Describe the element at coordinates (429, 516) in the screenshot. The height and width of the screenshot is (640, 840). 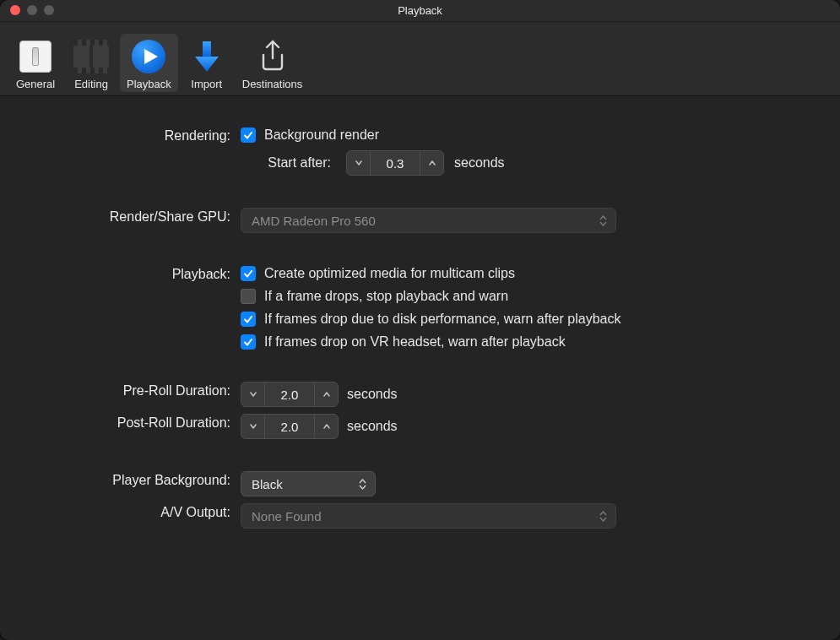
I see `av-output-select: None Found` at that location.